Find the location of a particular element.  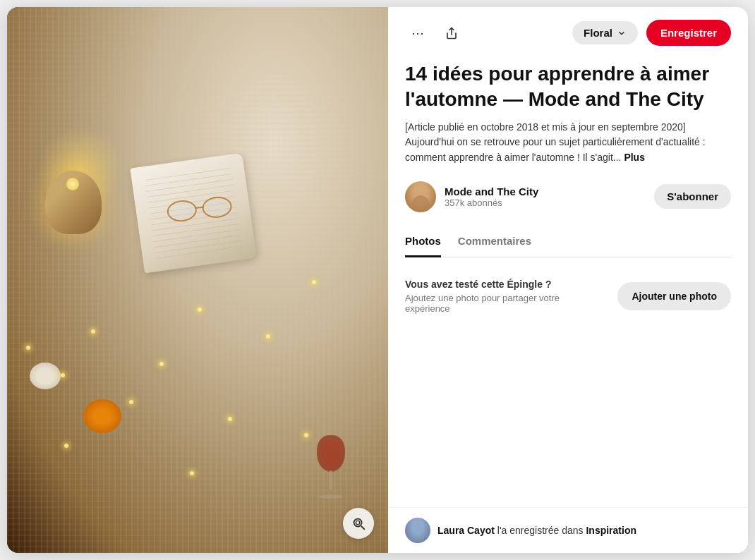

tabs-row: Photos Commentaires is located at coordinates (568, 243).